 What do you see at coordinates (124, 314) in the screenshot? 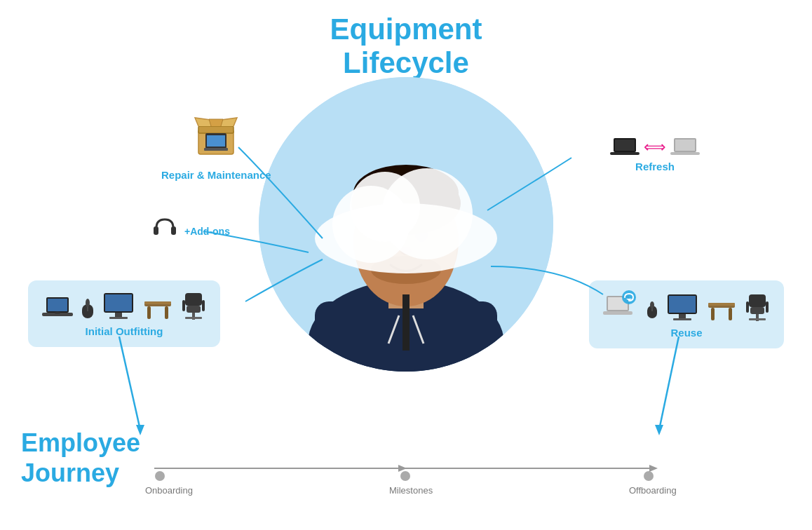
I see `initial-outfitting-section: Initial Outfitting` at bounding box center [124, 314].